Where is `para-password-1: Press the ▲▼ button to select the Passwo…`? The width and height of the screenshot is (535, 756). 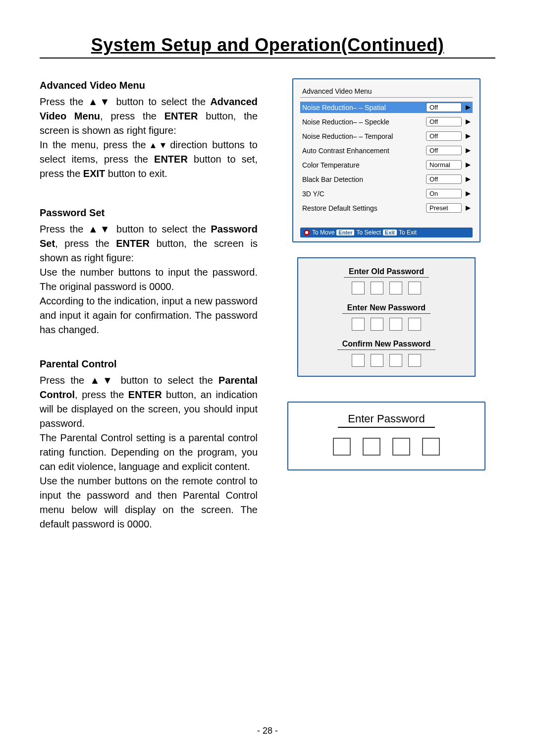
para-password-1: Press the ▲▼ button to select the Passwo… is located at coordinates (149, 244).